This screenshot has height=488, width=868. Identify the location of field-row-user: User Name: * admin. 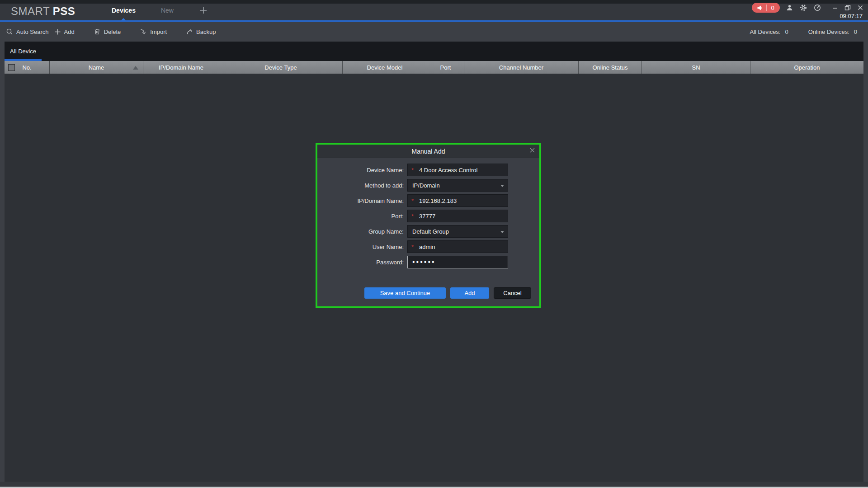
(429, 247).